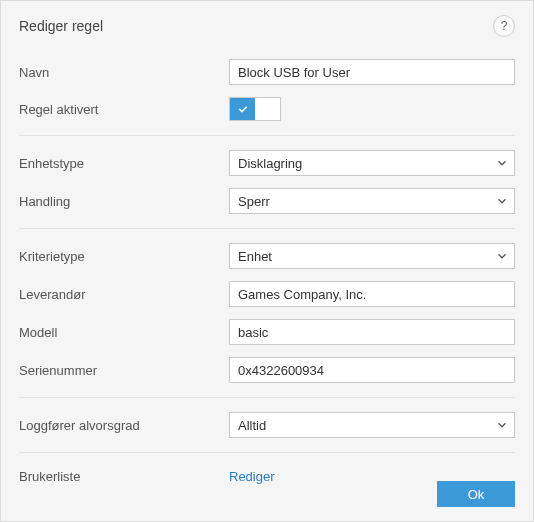 The image size is (534, 522). What do you see at coordinates (372, 72) in the screenshot?
I see `name-field-wrap` at bounding box center [372, 72].